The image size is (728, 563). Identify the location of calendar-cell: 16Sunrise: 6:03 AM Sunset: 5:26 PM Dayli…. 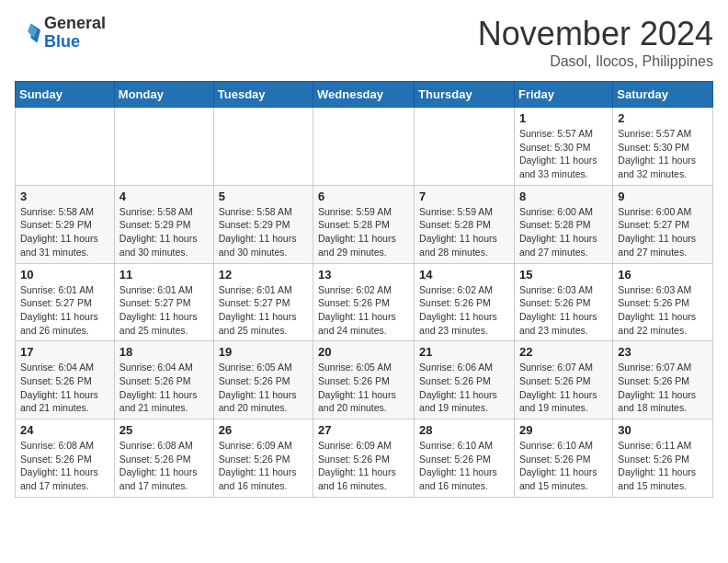
(664, 302).